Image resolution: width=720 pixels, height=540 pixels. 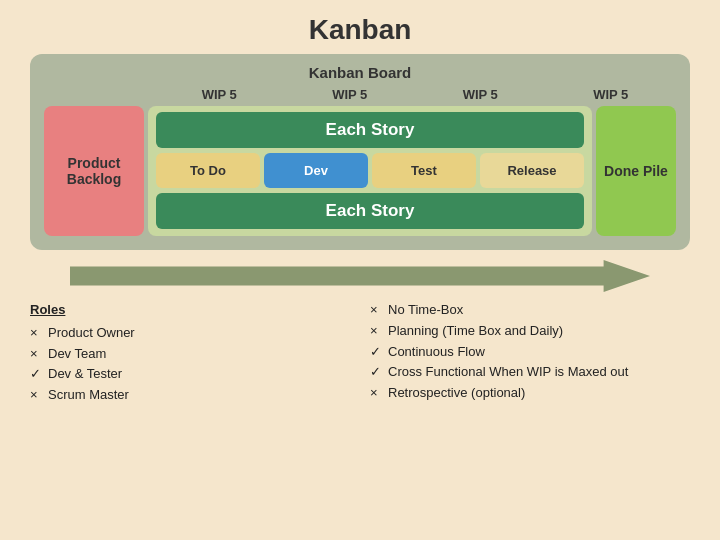 What do you see at coordinates (530, 394) in the screenshot?
I see `note-item-4: × Retrospective (optional)` at bounding box center [530, 394].